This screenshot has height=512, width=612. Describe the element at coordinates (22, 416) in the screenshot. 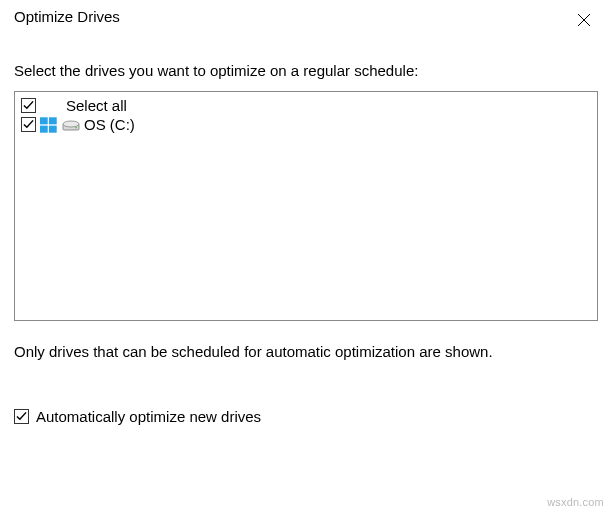

I see `auto-optimize-checkbox` at that location.